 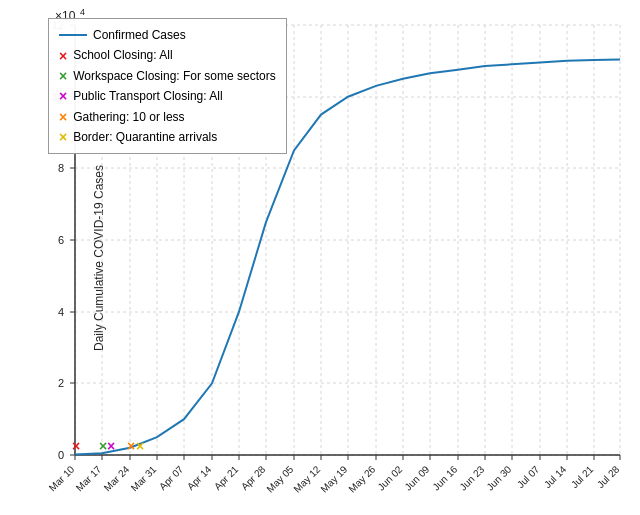 I want to click on x-tick-6: Apr 21, so click(x=226, y=478).